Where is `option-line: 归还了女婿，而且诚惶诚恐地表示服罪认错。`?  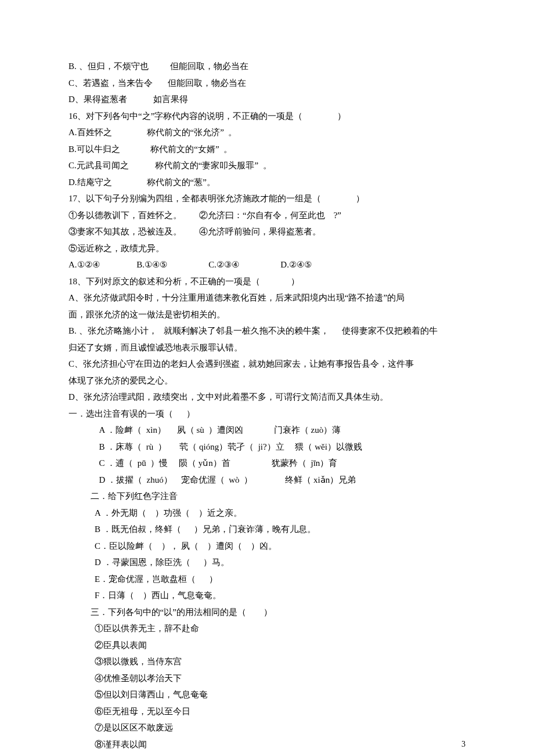 option-line: 归还了女婿，而且诚惶诚恐地表示服罪认错。 is located at coordinates (267, 348).